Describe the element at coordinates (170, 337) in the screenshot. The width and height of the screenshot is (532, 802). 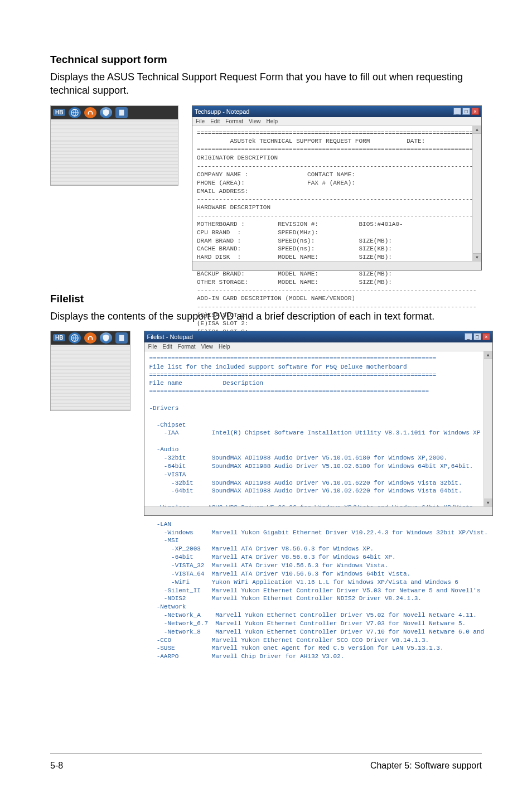
I see `notepad-title-text: Filelist - Notepad` at that location.